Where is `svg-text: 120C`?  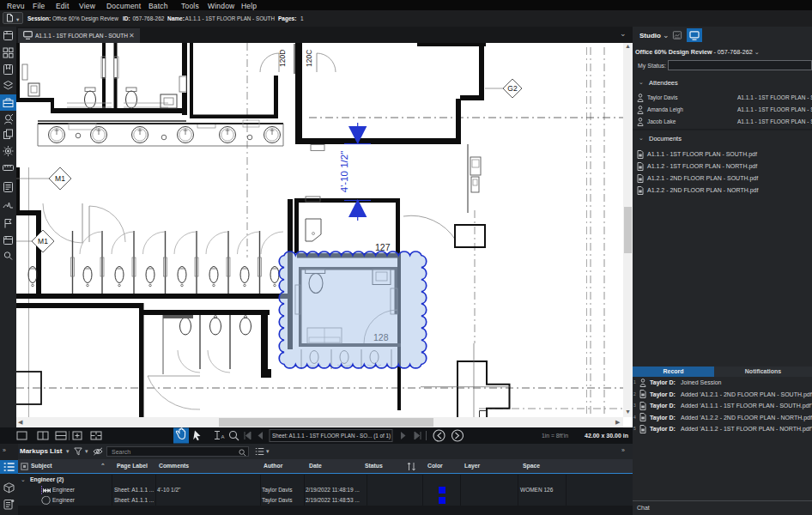 svg-text: 120C is located at coordinates (309, 58).